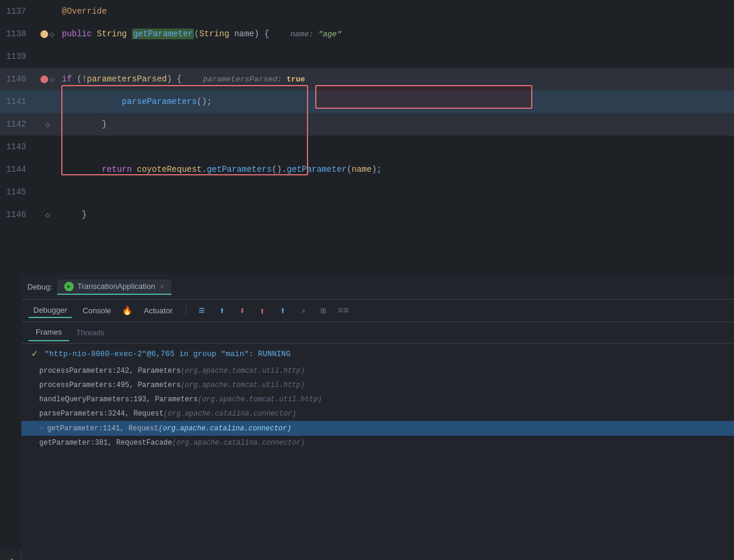 Image resolution: width=734 pixels, height=560 pixels. Describe the element at coordinates (222, 311) in the screenshot. I see `toolbar-btn-step-over: ⬆` at that location.